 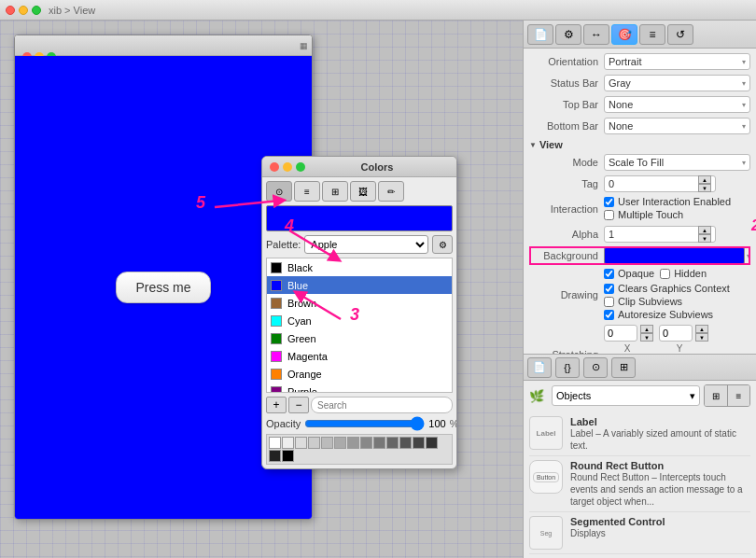 I want to click on close-button, so click(x=10, y=10).